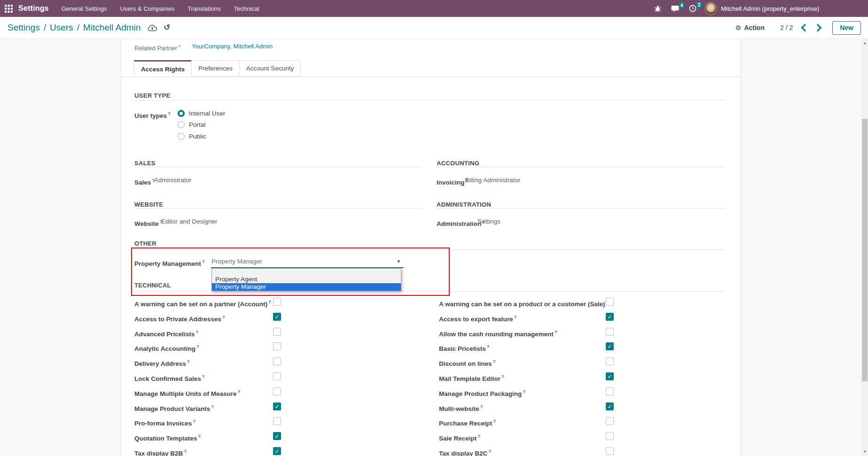  Describe the element at coordinates (589, 347) in the screenshot. I see `checkbox-row: Basic Pricelists? ✓` at that location.